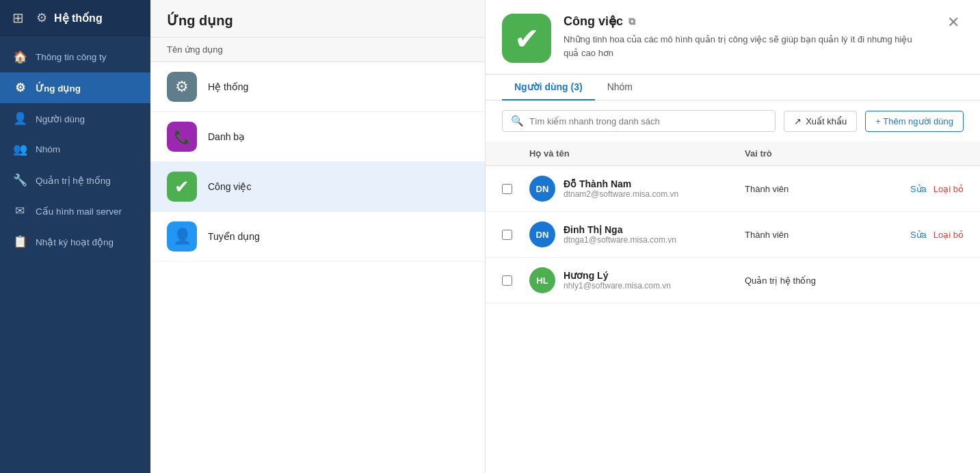  I want to click on detail-header: ✔ Công việc ⧉ Những tinh hoa của các mô …, so click(733, 37).